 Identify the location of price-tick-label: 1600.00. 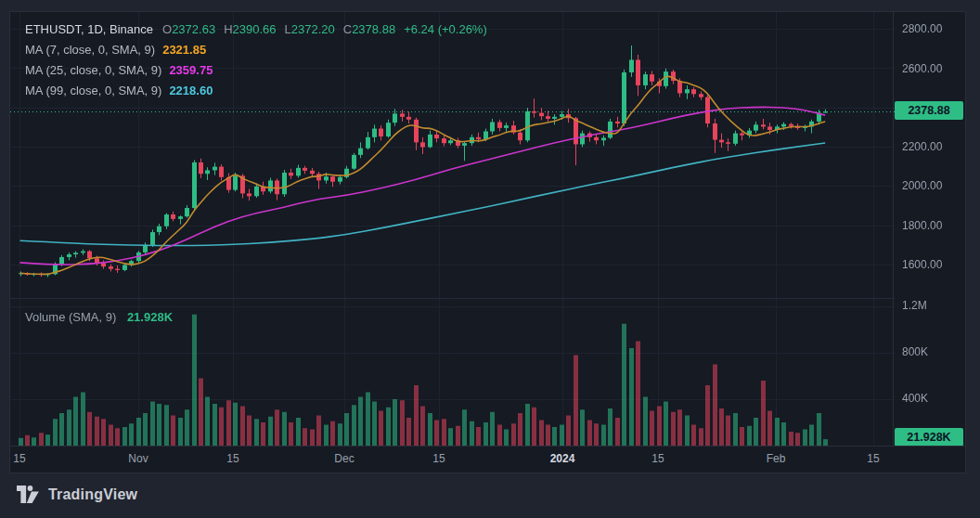
(922, 265).